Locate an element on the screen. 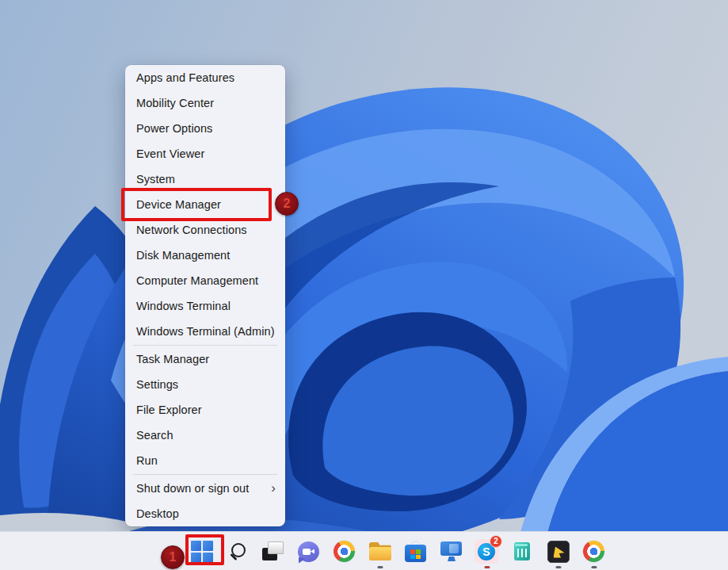 The image size is (728, 570). menu-item-task-manager: Task Manager is located at coordinates (205, 359).